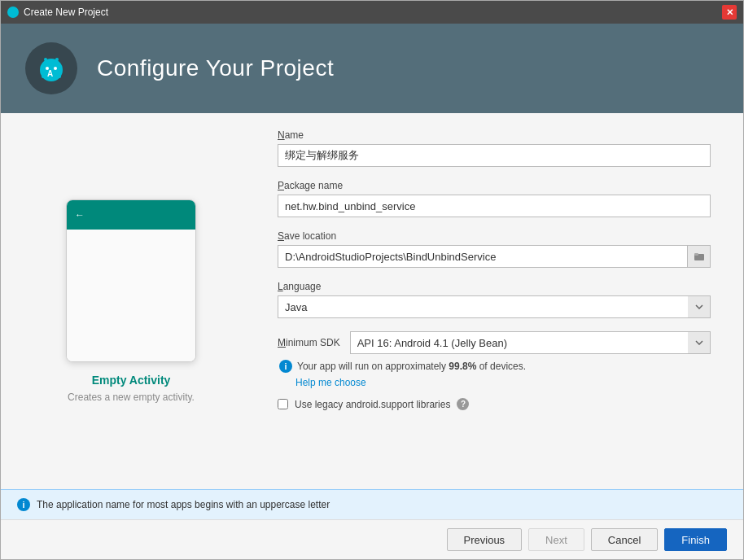 The image size is (744, 560). What do you see at coordinates (494, 135) in the screenshot?
I see `name-label: NNameame` at bounding box center [494, 135].